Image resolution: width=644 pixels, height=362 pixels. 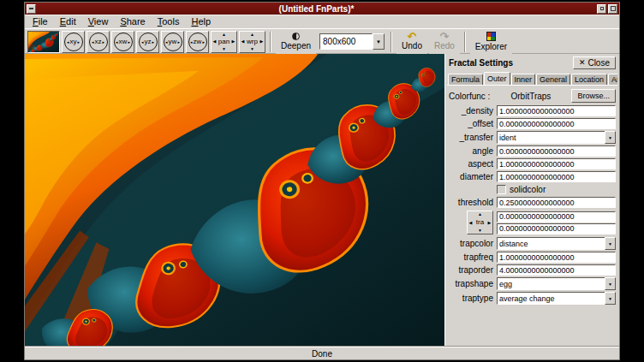 What do you see at coordinates (490, 223) in the screenshot?
I see `tra-right-icon: ▶` at bounding box center [490, 223].